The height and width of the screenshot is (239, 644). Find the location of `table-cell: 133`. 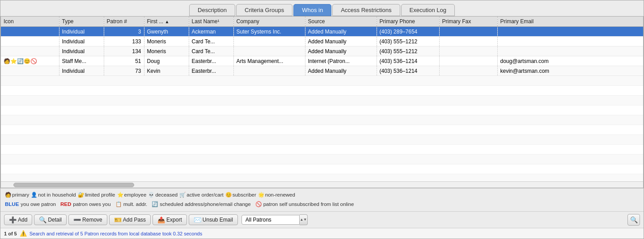

table-cell: 133 is located at coordinates (124, 42).